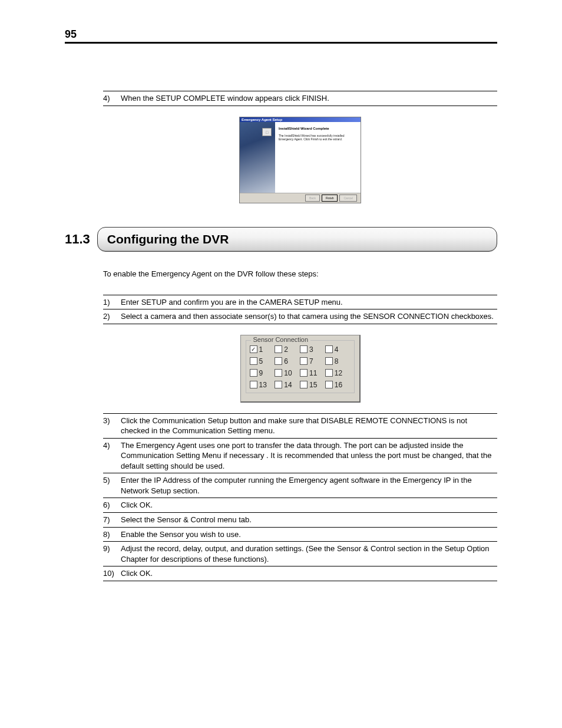 The width and height of the screenshot is (562, 728). What do you see at coordinates (281, 239) in the screenshot?
I see `section-header: 11.3 Configuring the DVR` at bounding box center [281, 239].